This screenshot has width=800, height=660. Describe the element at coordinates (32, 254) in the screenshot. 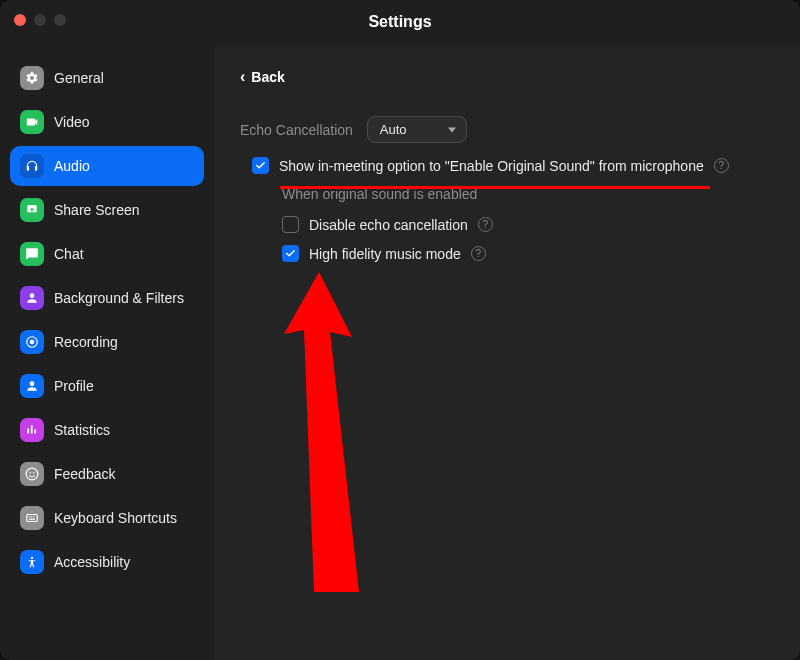

I see `chat-bubble-icon` at that location.